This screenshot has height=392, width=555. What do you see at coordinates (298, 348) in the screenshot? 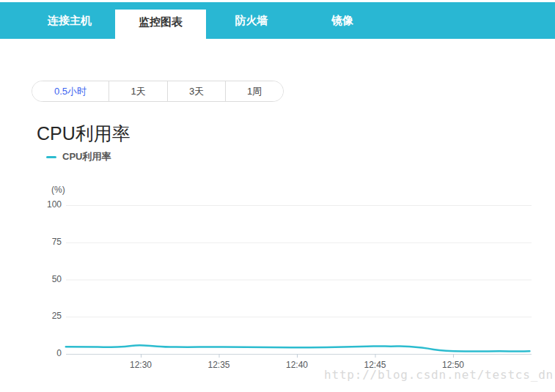
I see `cpu-usage-line` at bounding box center [298, 348].